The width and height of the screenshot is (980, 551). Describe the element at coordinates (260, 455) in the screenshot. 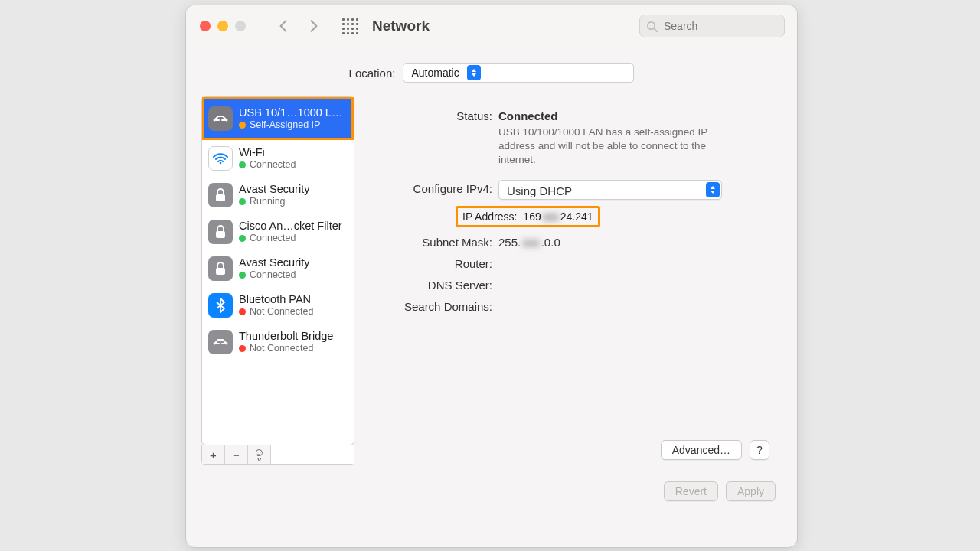

I see `more-actions-button: ☺︎˅` at that location.